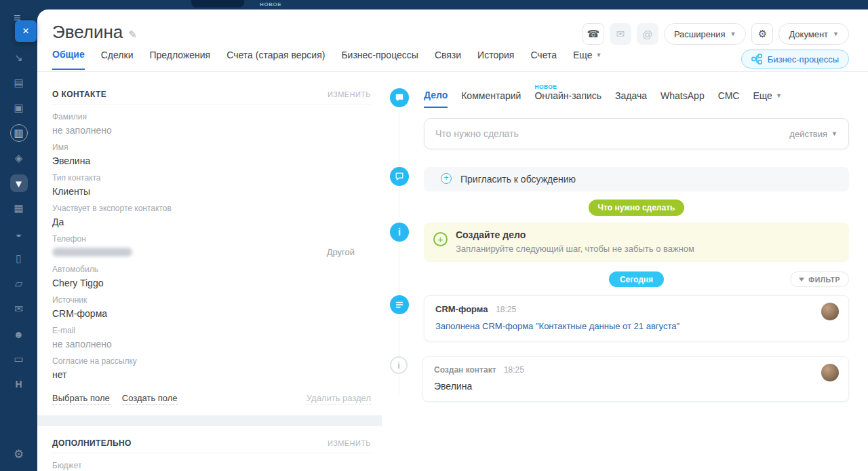 This screenshot has height=471, width=868. What do you see at coordinates (117, 59) in the screenshot?
I see `tab-deals: Сделки` at bounding box center [117, 59].